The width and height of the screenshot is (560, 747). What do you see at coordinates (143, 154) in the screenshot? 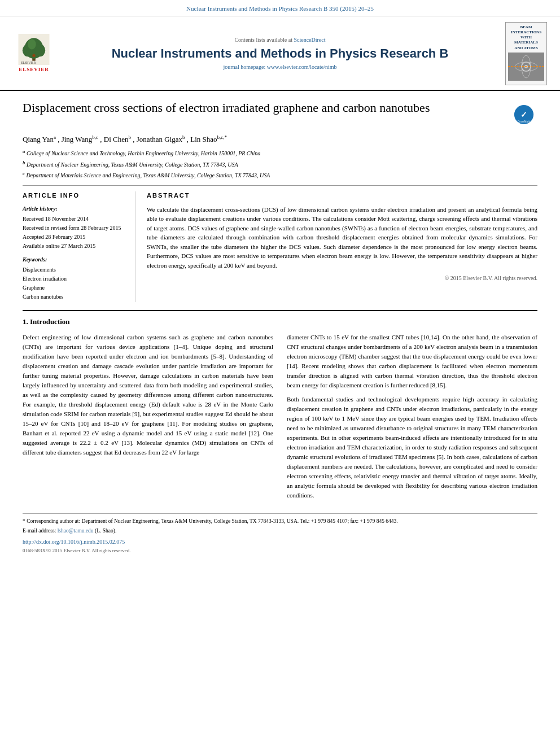
I see `aff-a-text: College of Nuclear Science and Technolog…` at bounding box center [143, 154].